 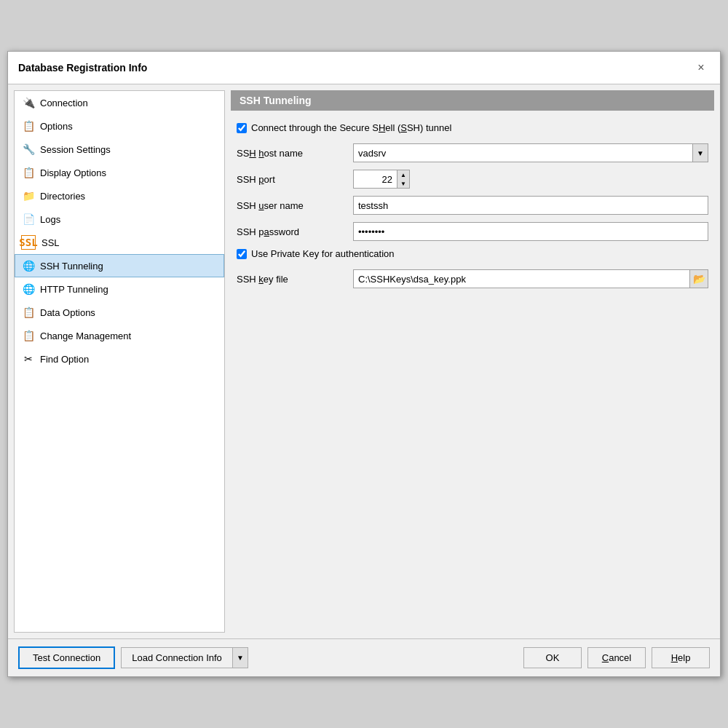 What do you see at coordinates (472, 128) in the screenshot?
I see `connect-ssh-row: Connect through the Secure SHell (SSH) t…` at bounding box center [472, 128].